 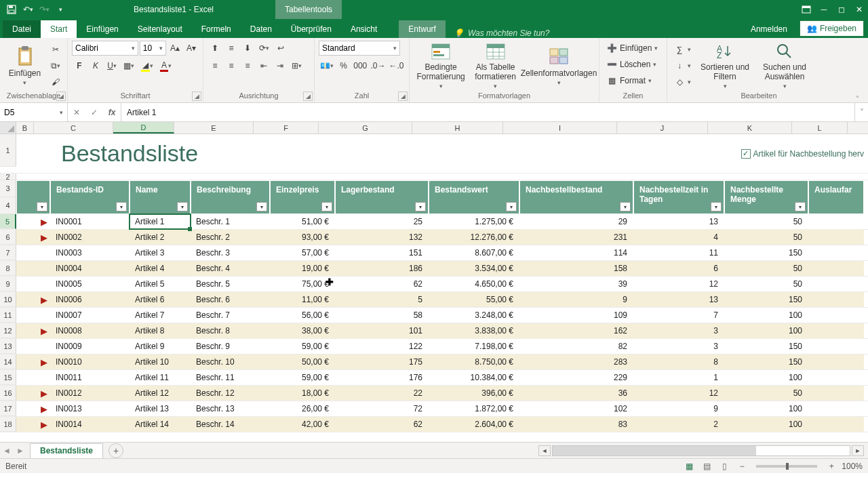 I want to click on decrease-font-button: A▾, so click(x=191, y=48).